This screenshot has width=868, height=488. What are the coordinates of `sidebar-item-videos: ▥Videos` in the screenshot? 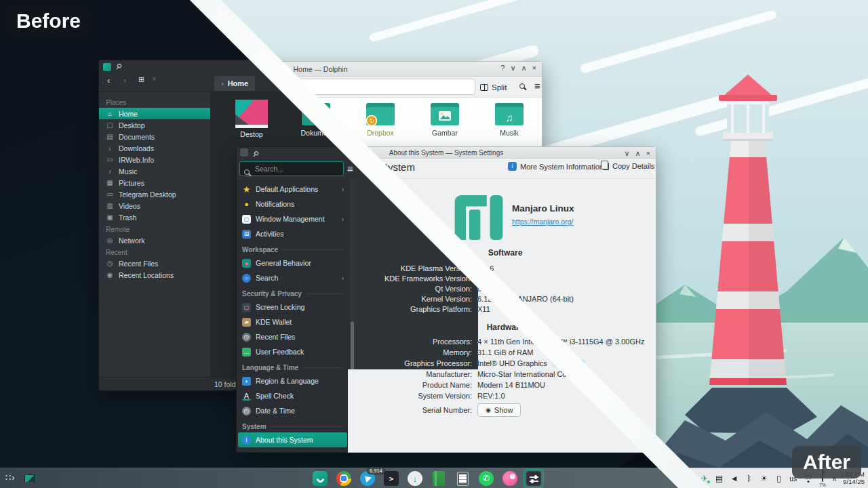 It's located at (155, 206).